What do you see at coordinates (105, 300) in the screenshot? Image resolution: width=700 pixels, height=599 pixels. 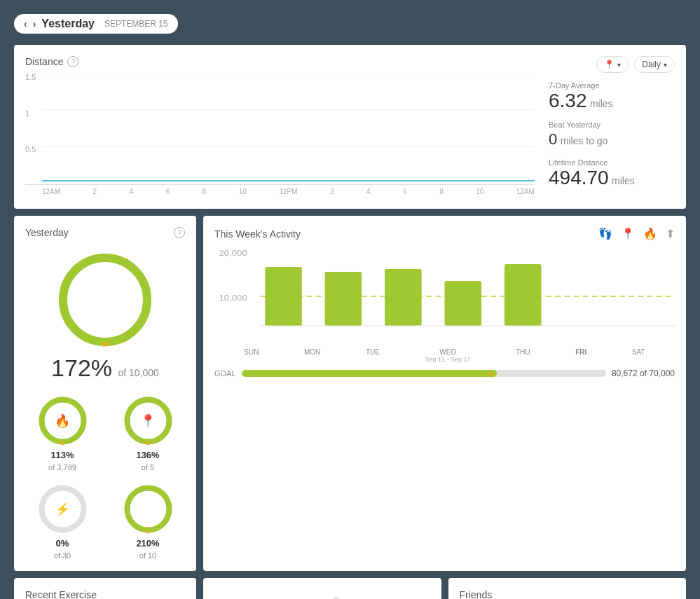 I see `main-circle-container: ★` at bounding box center [105, 300].